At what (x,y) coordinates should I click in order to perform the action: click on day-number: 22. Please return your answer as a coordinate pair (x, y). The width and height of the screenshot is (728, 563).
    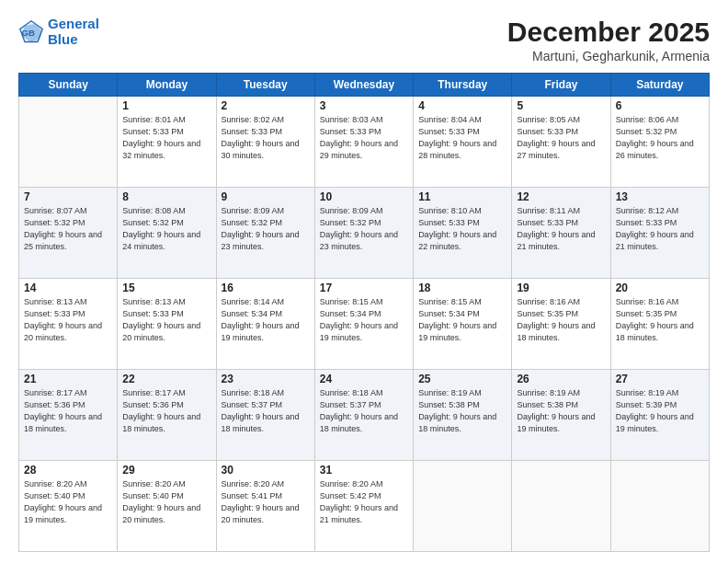
    Looking at the image, I should click on (166, 379).